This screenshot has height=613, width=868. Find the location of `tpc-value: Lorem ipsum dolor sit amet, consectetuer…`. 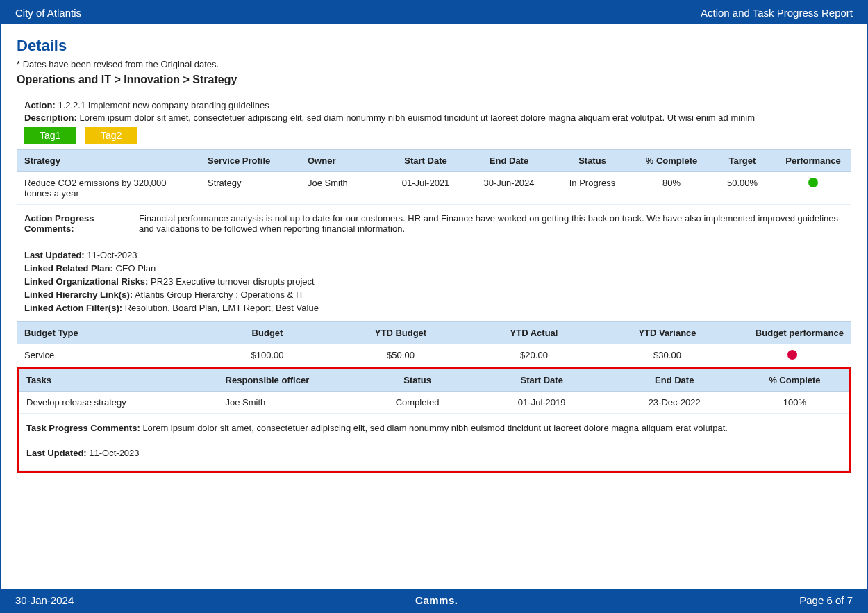

tpc-value: Lorem ipsum dolor sit amet, consectetuer… is located at coordinates (435, 428).